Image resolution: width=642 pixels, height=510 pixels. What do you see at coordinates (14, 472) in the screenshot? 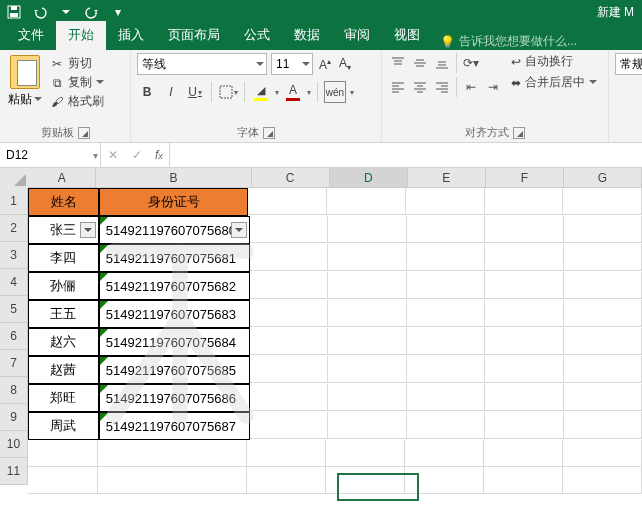
I see `row-header: 11` at bounding box center [14, 472].